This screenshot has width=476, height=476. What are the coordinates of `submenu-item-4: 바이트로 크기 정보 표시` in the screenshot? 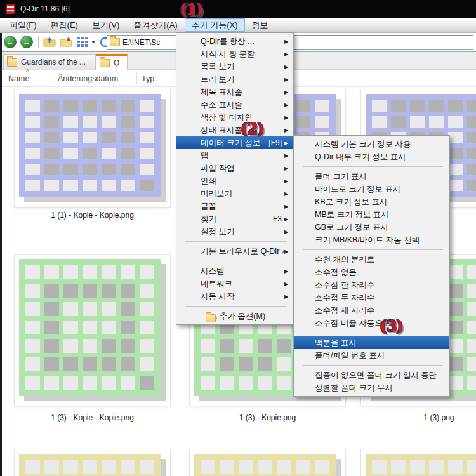 It's located at (372, 189).